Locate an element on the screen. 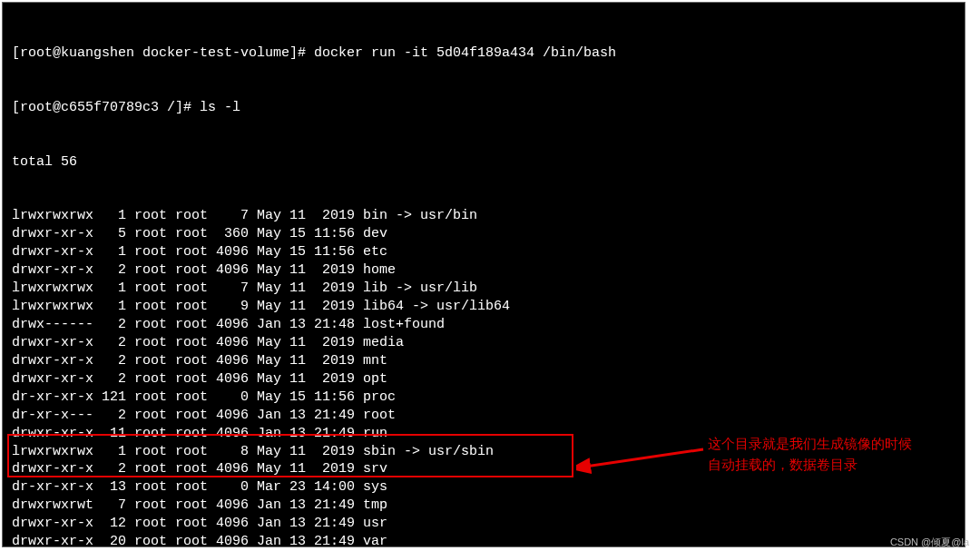  terminal-line: [root@kuangshen docker-test-volume]# doc… is located at coordinates (484, 54).